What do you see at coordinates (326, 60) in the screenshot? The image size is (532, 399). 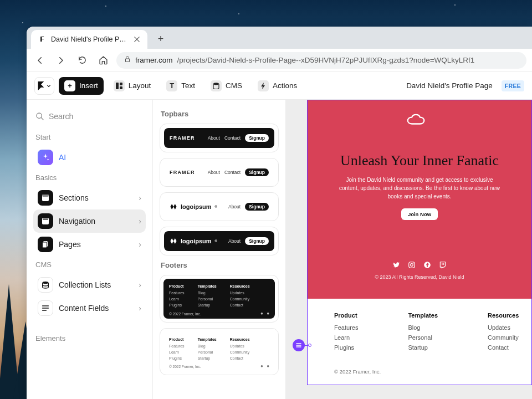 I see `url-path: /projects/David-Nield-s-Profile-Page--xD…` at bounding box center [326, 60].